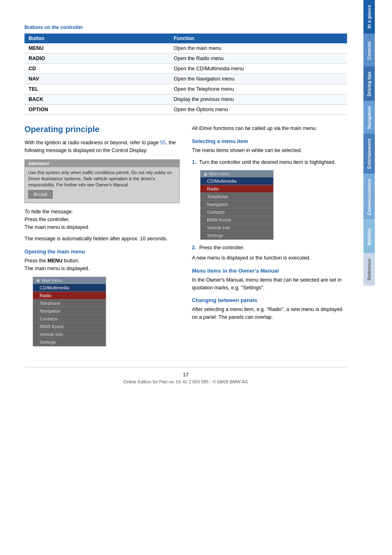 The width and height of the screenshot is (392, 555). I want to click on col-header-function: Function, so click(259, 38).